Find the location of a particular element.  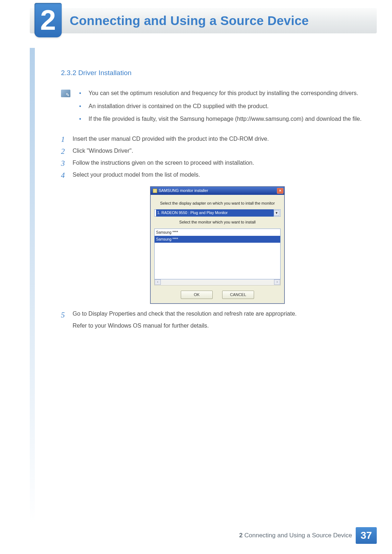

footer-label: 2 Connecting and Using a Source Device is located at coordinates (295, 535).